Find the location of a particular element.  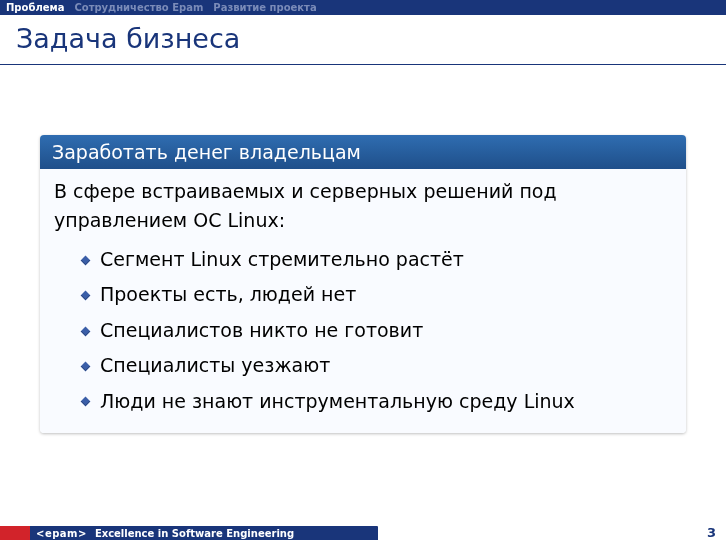

list-item: Специалистов никто не готовит is located at coordinates (377, 330).